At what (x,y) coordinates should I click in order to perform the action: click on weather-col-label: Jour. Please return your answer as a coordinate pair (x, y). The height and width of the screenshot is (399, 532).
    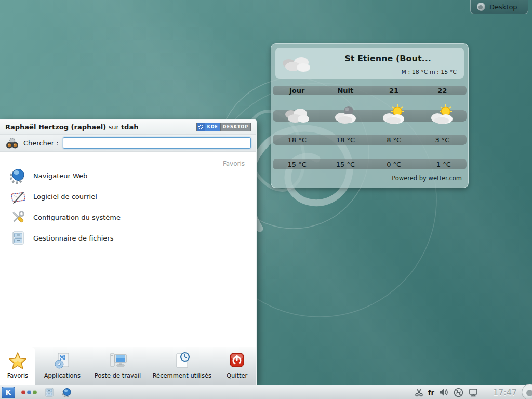
    Looking at the image, I should click on (297, 90).